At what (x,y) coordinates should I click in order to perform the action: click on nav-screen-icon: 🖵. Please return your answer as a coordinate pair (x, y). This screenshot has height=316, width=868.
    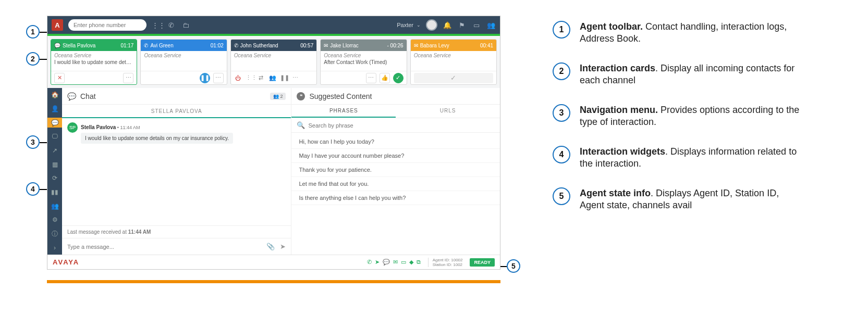
    Looking at the image, I should click on (55, 136).